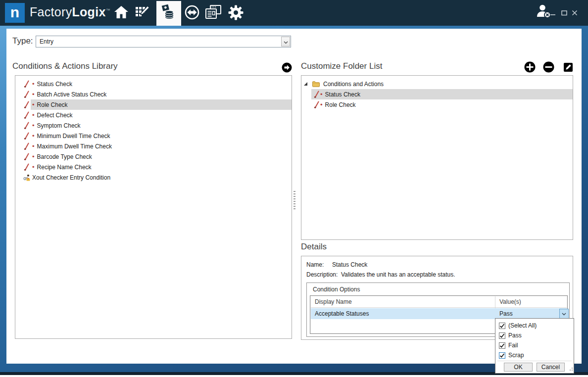 This screenshot has height=377, width=588. Describe the element at coordinates (153, 156) in the screenshot. I see `list-item: •Barcode Type Check` at that location.